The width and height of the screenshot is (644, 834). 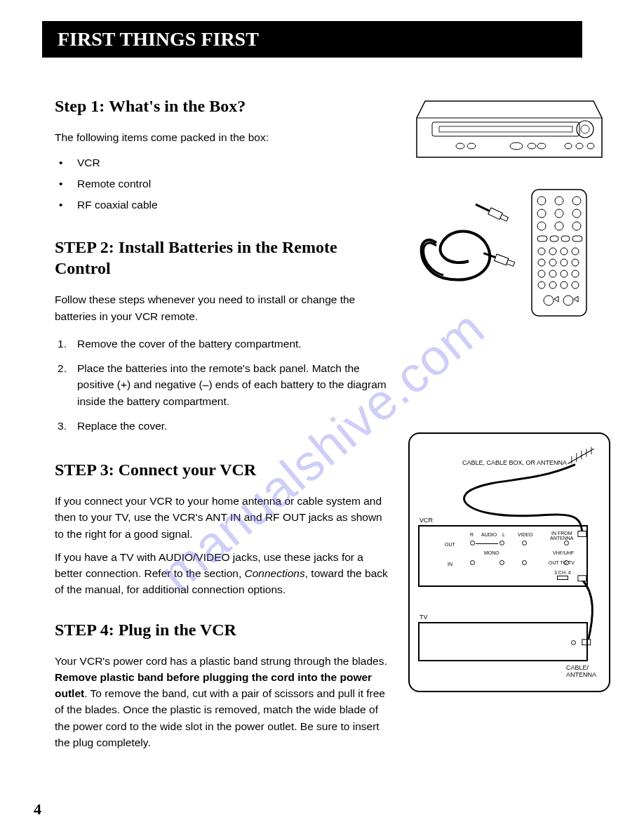 I want to click on vcr-illustration, so click(x=509, y=130).